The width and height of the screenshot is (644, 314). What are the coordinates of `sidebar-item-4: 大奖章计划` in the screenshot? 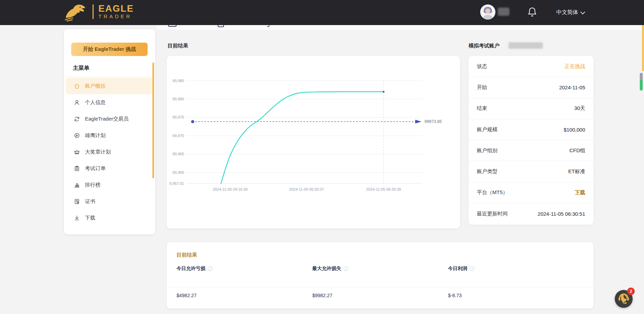 It's located at (109, 152).